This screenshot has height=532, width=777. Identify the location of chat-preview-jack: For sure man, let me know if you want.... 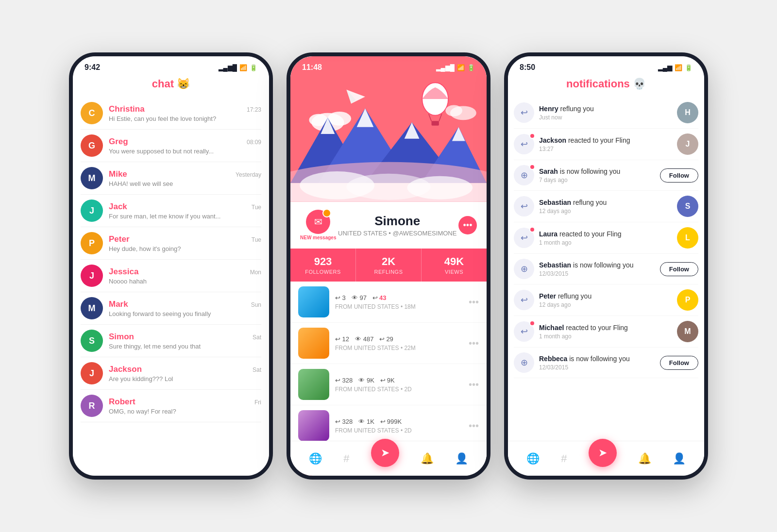
(185, 216).